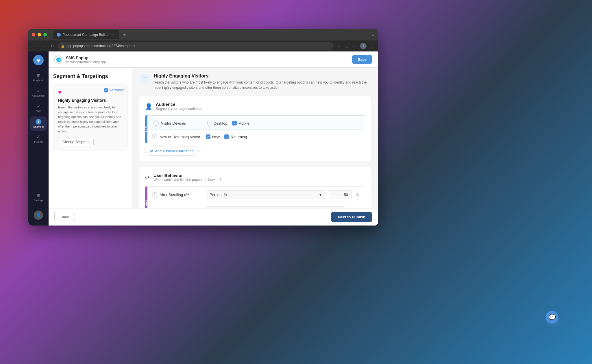  Describe the element at coordinates (218, 195) in the screenshot. I see `percent-select-value: Percent %` at that location.